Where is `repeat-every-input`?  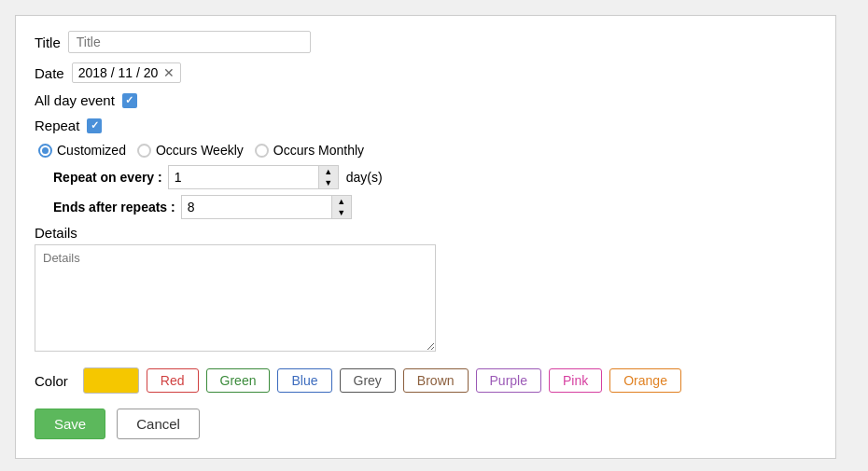
repeat-every-input is located at coordinates (244, 177).